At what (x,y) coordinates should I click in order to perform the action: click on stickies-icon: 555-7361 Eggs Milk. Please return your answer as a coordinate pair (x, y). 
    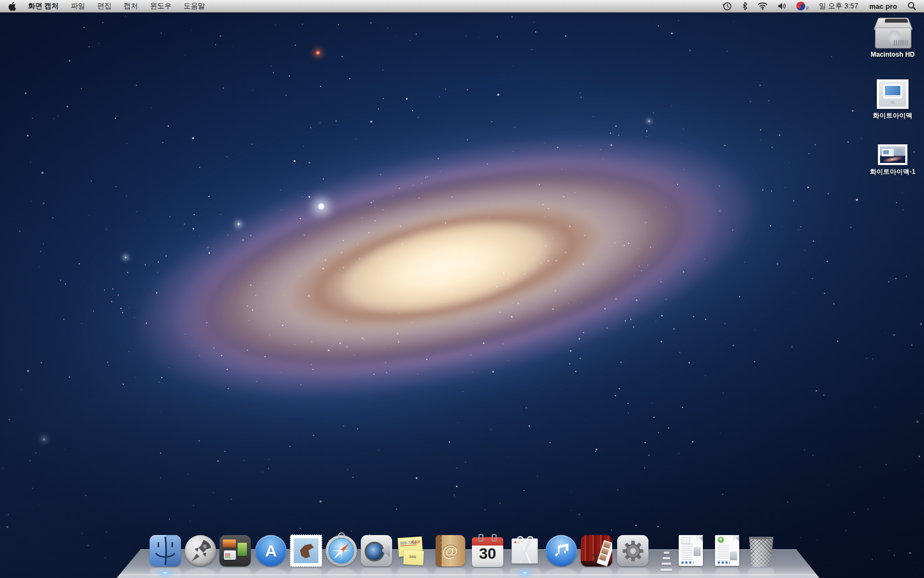
    Looking at the image, I should click on (413, 550).